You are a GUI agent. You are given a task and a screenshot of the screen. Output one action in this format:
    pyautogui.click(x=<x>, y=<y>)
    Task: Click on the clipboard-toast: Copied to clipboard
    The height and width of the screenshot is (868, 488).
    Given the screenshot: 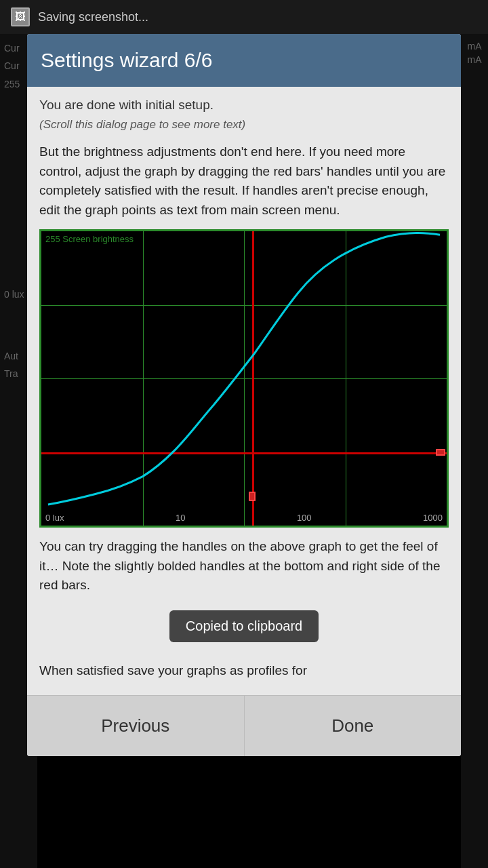 What is the action you would take?
    pyautogui.click(x=244, y=627)
    